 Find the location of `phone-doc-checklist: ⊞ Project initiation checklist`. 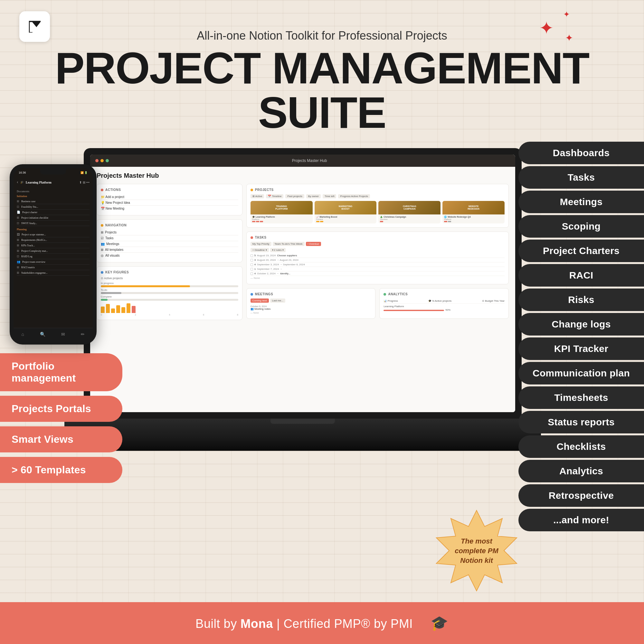

phone-doc-checklist: ⊞ Project initiation checklist is located at coordinates (53, 218).